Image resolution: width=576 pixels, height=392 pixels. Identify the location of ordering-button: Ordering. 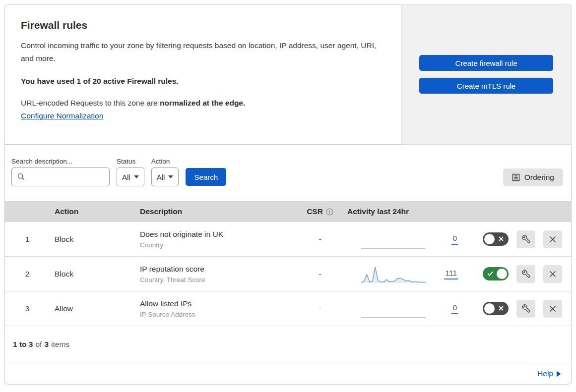
(533, 177).